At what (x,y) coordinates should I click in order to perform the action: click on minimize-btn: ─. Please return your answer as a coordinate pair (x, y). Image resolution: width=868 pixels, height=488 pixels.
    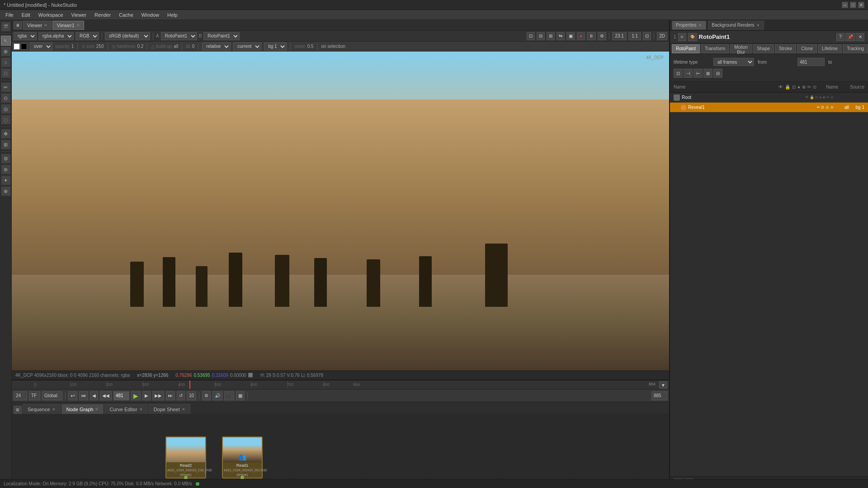
    Looking at the image, I should click on (845, 5).